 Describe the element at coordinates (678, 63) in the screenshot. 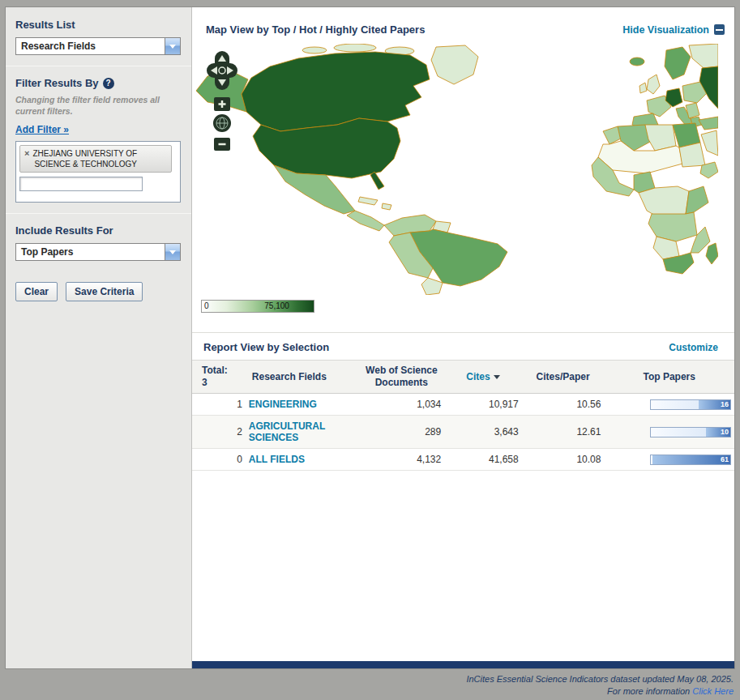

I see `region-scandinavia` at that location.